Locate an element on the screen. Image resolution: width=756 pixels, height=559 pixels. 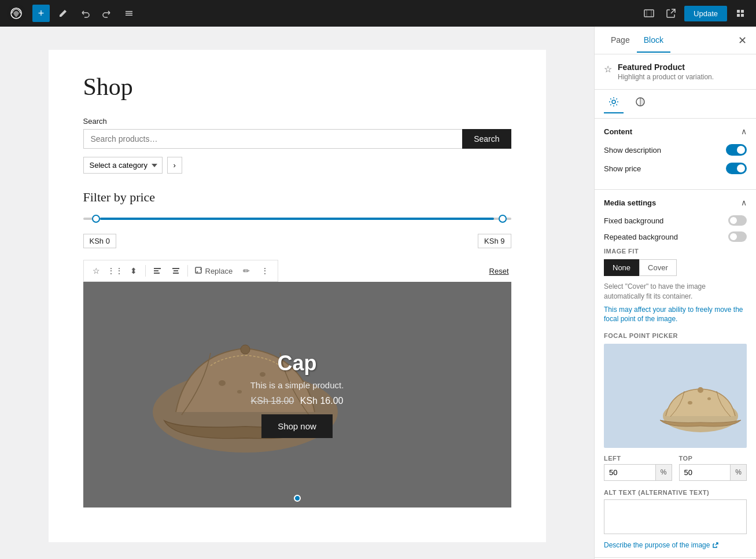
tab-page: Page is located at coordinates (620, 41).